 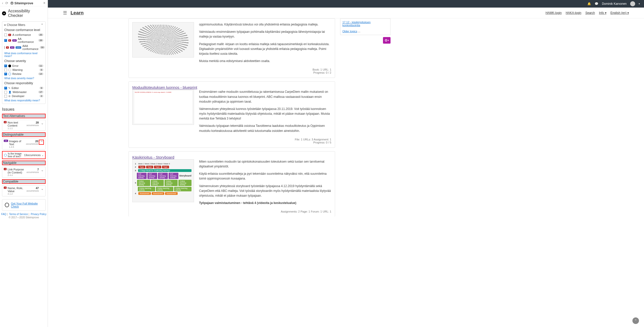 What do you see at coordinates (24, 54) in the screenshot?
I see `conformance-help-link: What does conformance level mean?` at bounding box center [24, 54].